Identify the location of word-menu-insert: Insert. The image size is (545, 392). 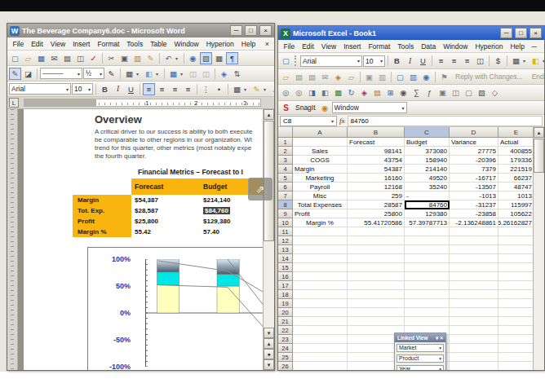
(82, 44).